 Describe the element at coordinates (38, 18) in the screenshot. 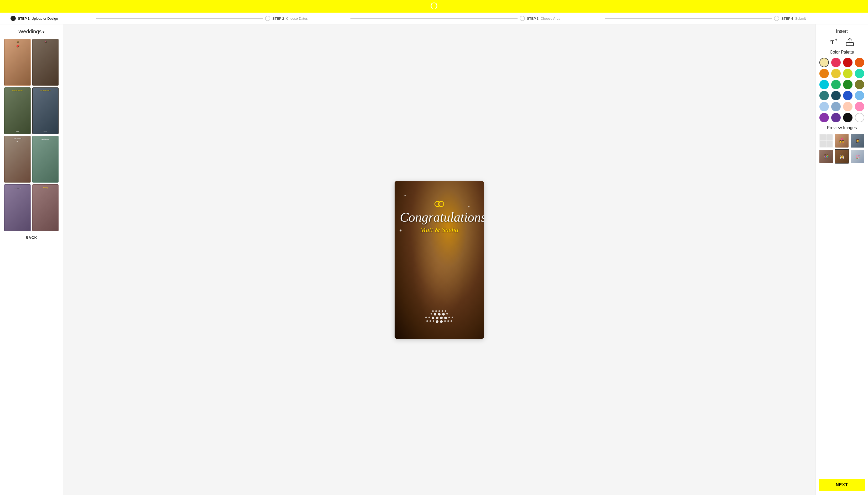

I see `step-1-label: STEP 1 Upload or Design` at that location.